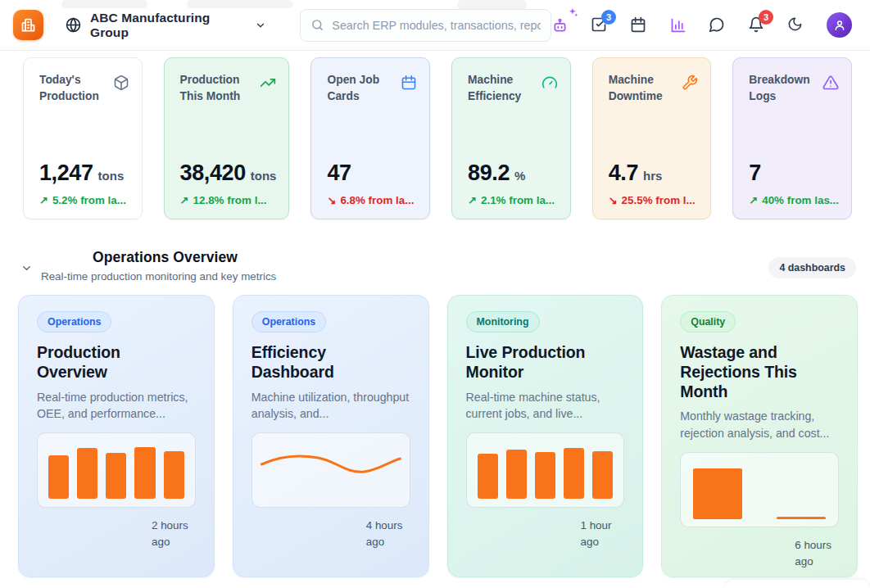  Describe the element at coordinates (318, 25) in the screenshot. I see `search-icon` at that location.